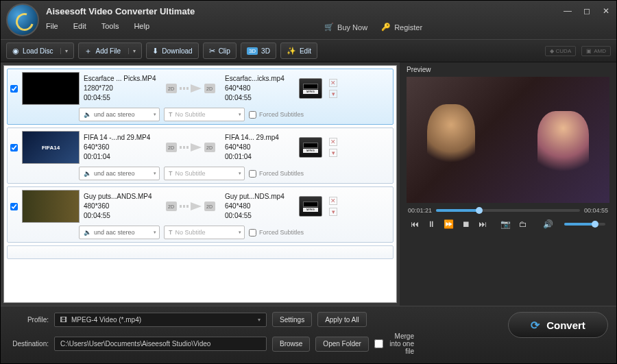  I want to click on menu-tools: Tools, so click(110, 26).